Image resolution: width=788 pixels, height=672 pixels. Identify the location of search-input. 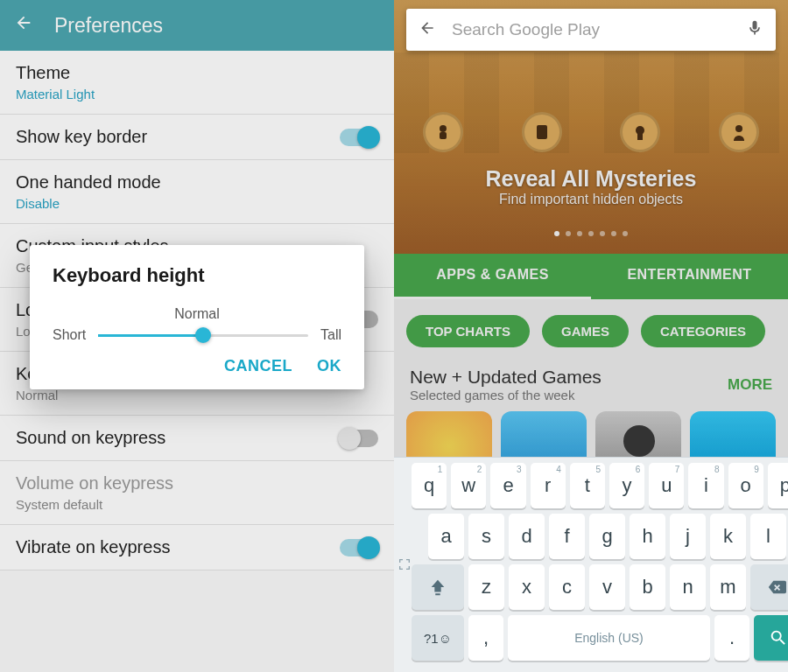
(591, 30).